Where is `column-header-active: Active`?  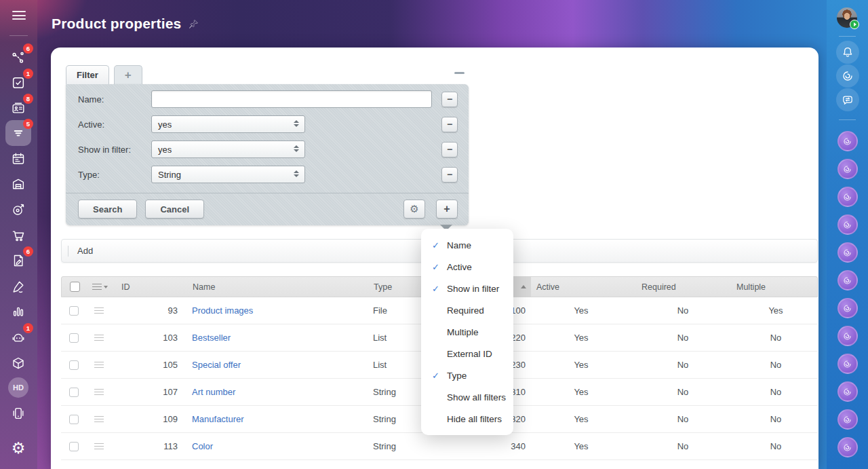
column-header-active: Active is located at coordinates (582, 287).